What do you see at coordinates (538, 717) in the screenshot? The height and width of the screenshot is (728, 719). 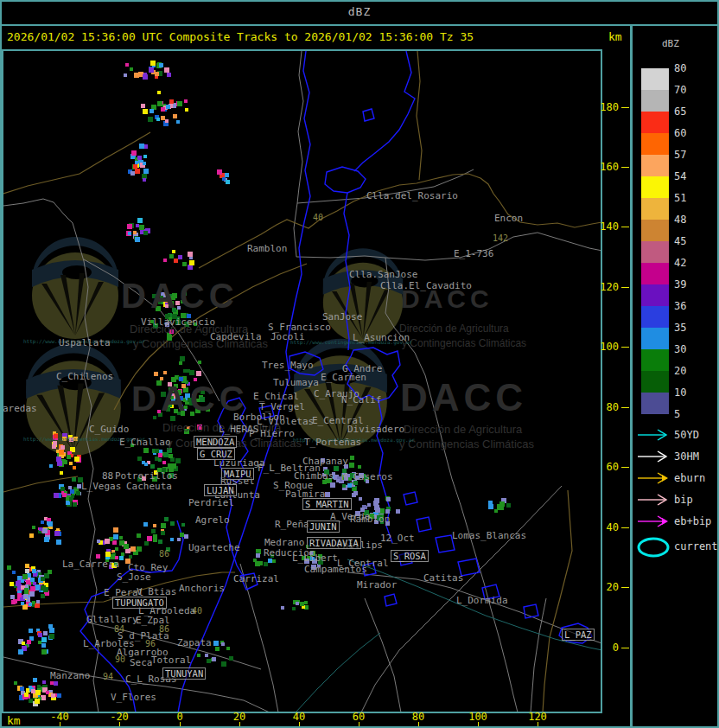 I see `x-axis-tick-label: 120` at bounding box center [538, 717].